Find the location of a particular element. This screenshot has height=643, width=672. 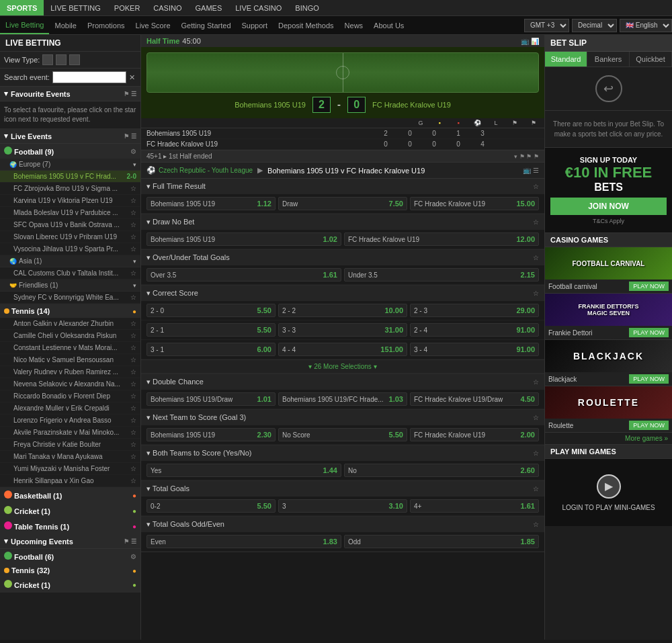

bet-cs-3-4: 3 - 491.00 is located at coordinates (474, 349).